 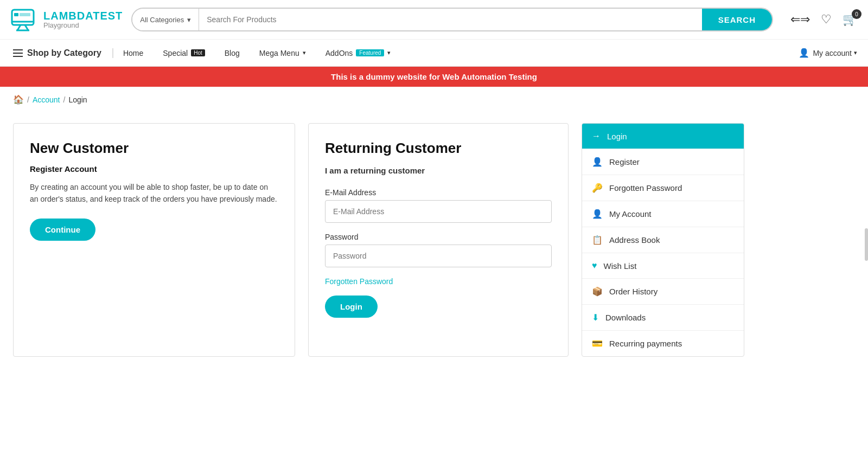 I want to click on promo-banner: This is a dummy website for Web Automati…, so click(x=434, y=77).